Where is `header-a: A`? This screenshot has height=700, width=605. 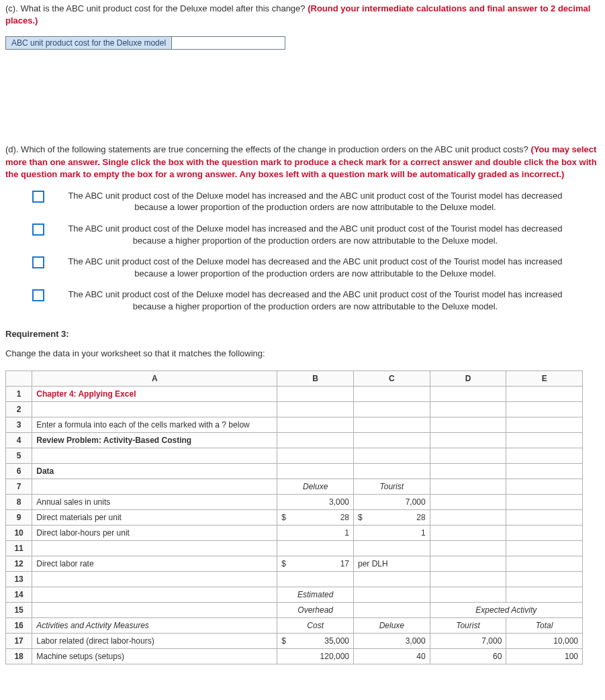 header-a: A is located at coordinates (154, 379).